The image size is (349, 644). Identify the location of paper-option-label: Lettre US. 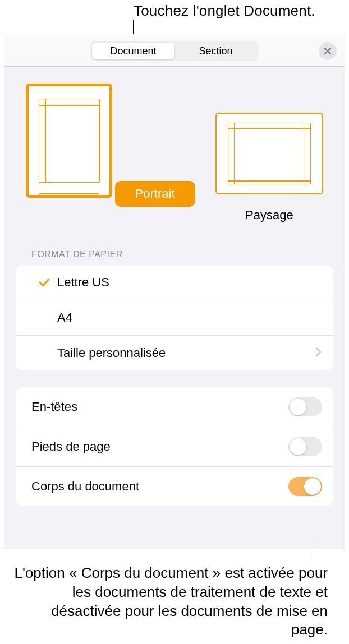
(190, 282).